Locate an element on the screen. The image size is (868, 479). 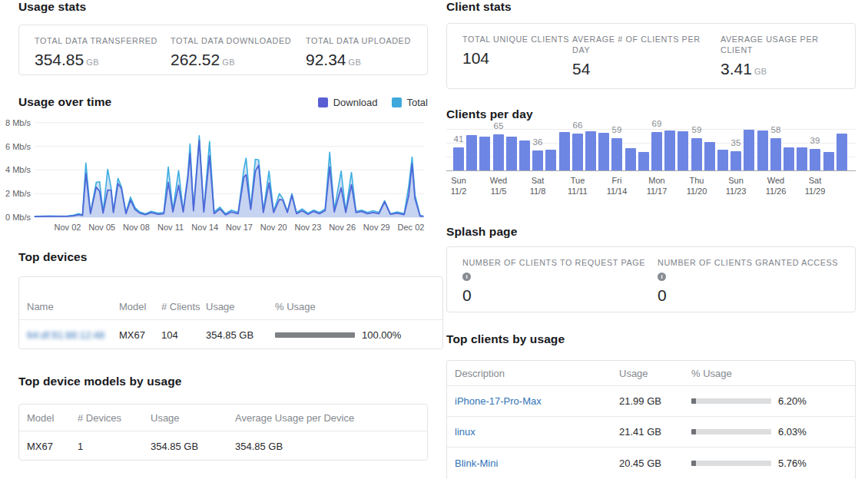
pct-bar-fill is located at coordinates (694, 464).